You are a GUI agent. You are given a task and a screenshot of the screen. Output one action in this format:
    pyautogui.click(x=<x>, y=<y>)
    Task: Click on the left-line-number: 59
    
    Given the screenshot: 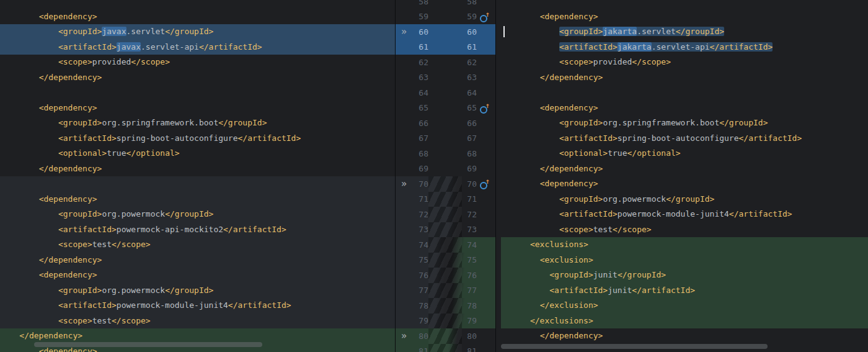 What is the action you would take?
    pyautogui.click(x=420, y=16)
    